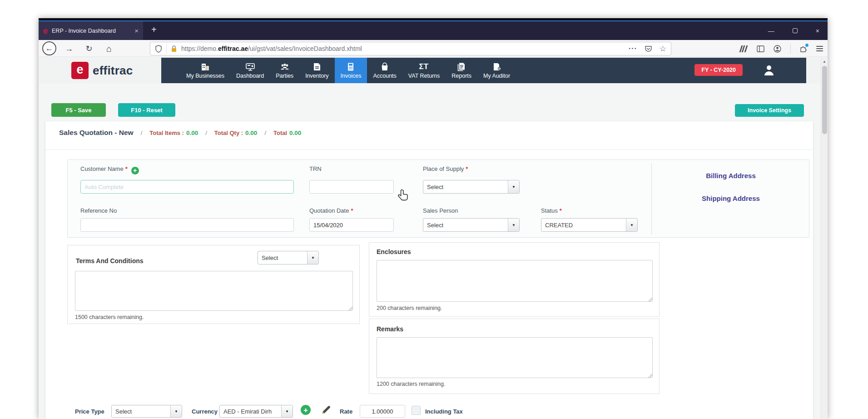  I want to click on reload-button: ↻, so click(89, 49).